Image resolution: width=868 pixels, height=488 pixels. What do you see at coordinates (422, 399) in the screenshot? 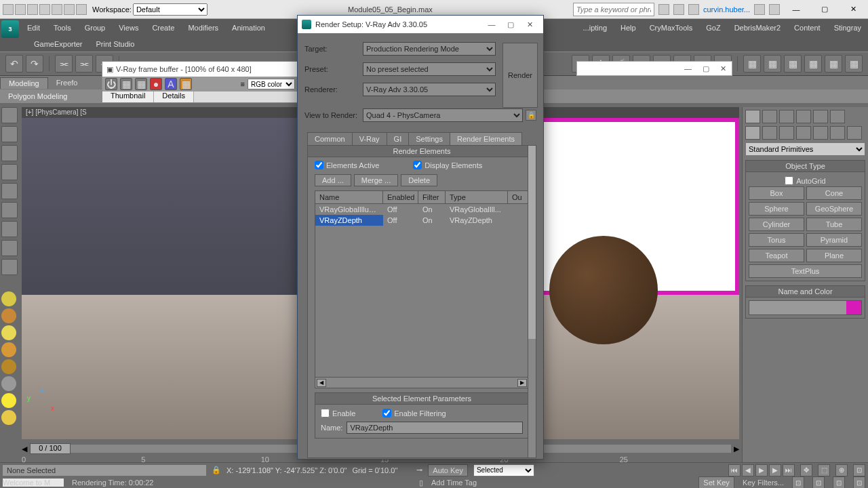
I see `rollout-selected-params: Selected Element Parameters` at bounding box center [422, 399].